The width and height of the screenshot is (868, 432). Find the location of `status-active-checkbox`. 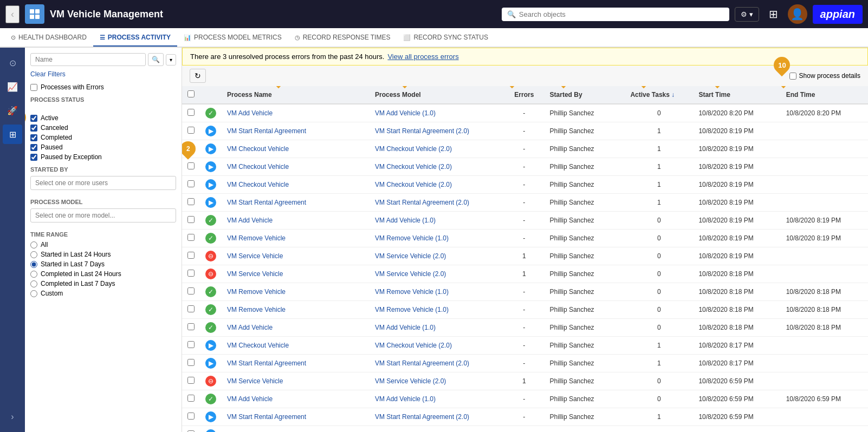

status-active-checkbox is located at coordinates (34, 118).